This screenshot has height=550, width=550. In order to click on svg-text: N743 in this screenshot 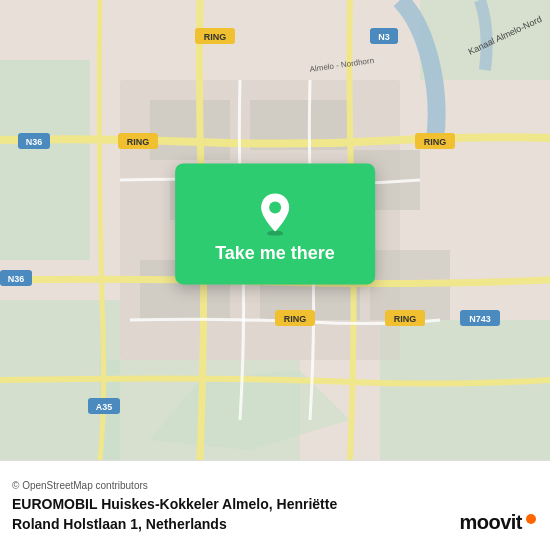, I will do `click(480, 319)`.